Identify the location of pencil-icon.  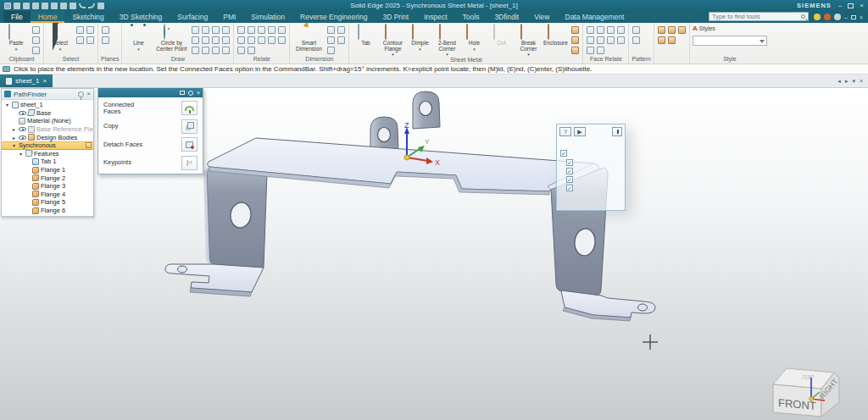
(225, 51).